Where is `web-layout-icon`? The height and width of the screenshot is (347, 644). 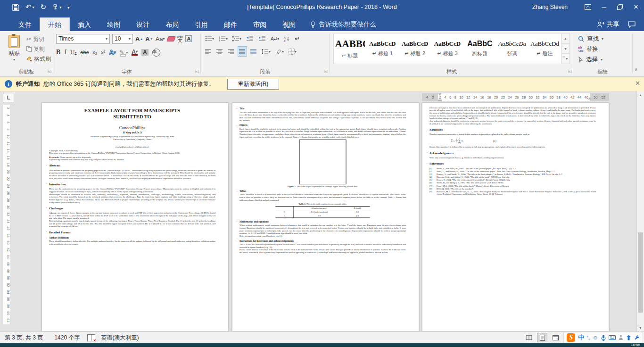
web-layout-icon is located at coordinates (555, 338).